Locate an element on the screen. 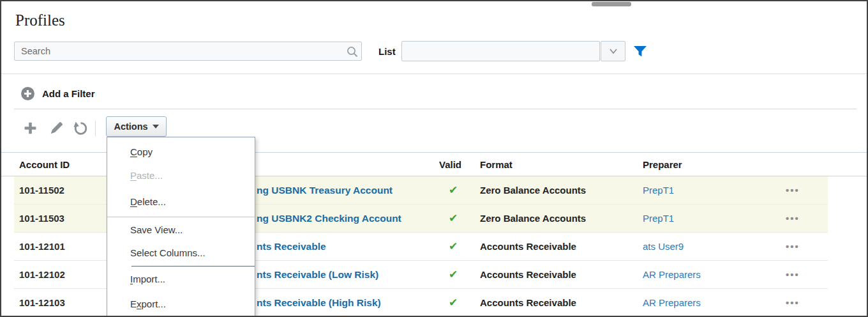 The height and width of the screenshot is (317, 868). account-id-cell: 101-12102 is located at coordinates (42, 275).